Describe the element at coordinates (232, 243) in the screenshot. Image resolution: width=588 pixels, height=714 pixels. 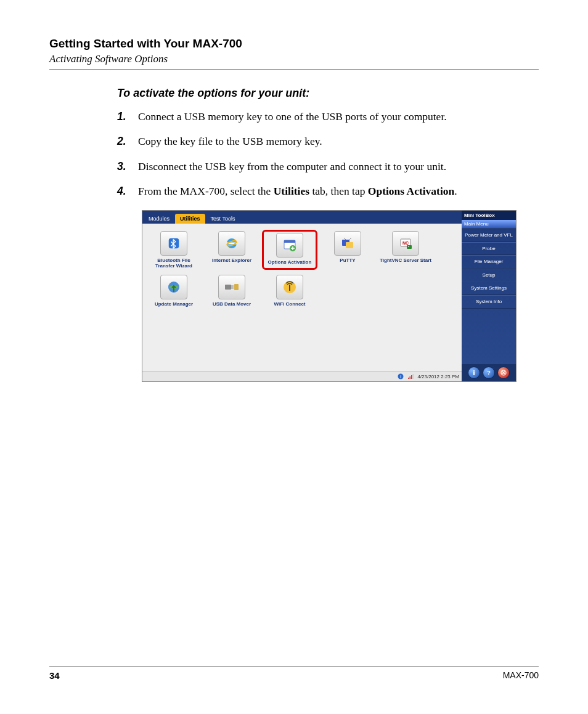
I see `ie-icon` at that location.